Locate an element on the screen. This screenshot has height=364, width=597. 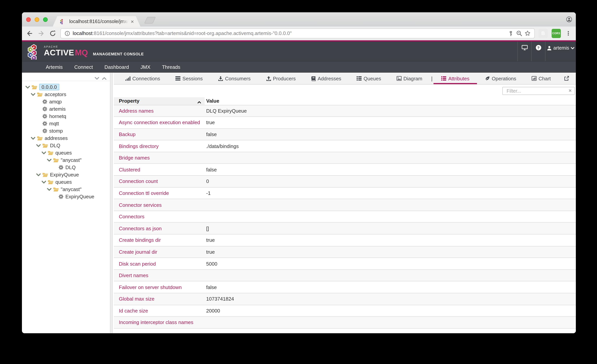
fullscreen-button is located at coordinates (575, 78).